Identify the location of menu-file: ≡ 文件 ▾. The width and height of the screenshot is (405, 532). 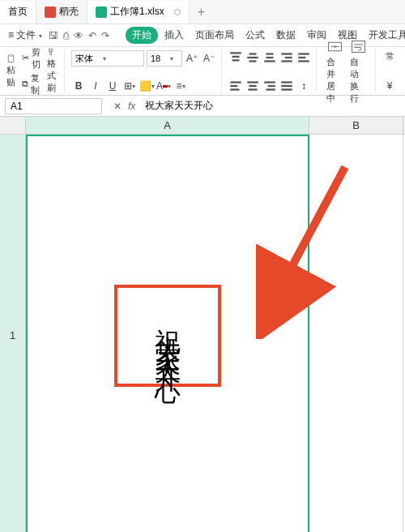
(25, 36).